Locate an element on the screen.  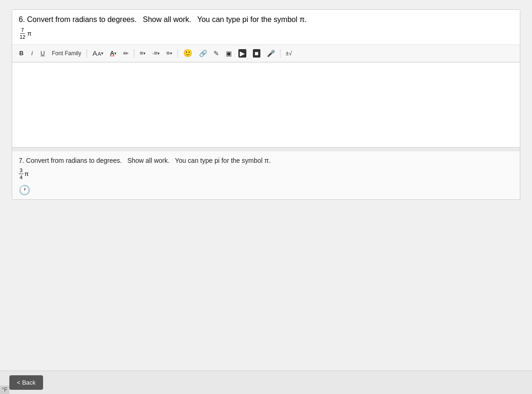
play-button: ▶ is located at coordinates (243, 53).